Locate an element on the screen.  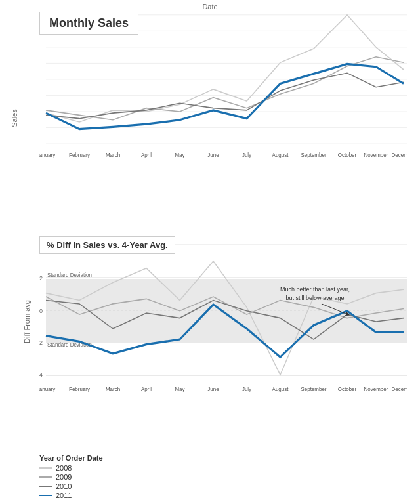
svg-text: 0.0 is located at coordinates (41, 311).